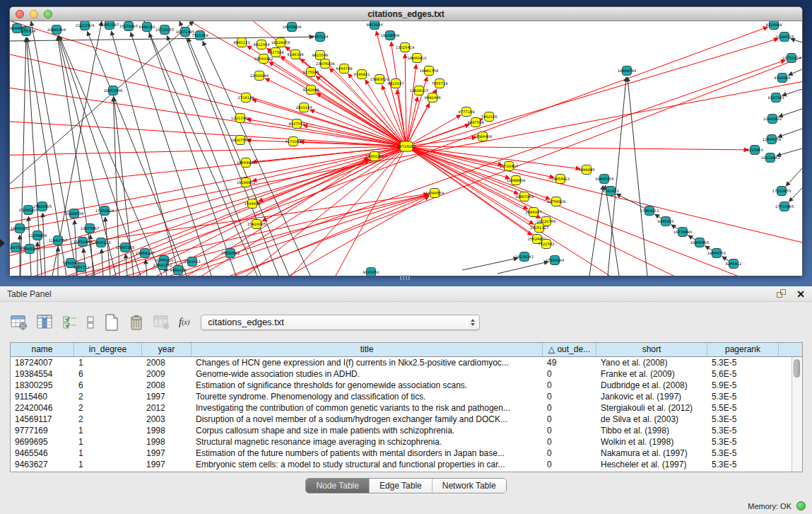  I want to click on graph-node: 18807249, so click(524, 197).